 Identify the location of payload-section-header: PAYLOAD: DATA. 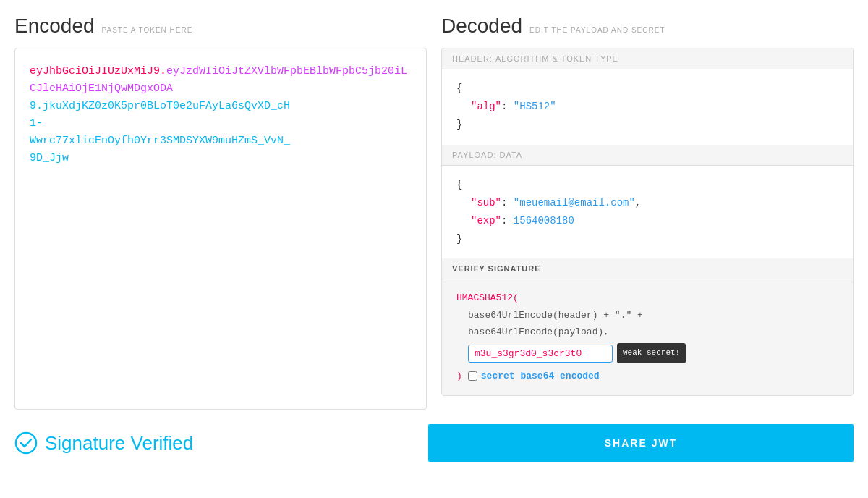
(647, 155).